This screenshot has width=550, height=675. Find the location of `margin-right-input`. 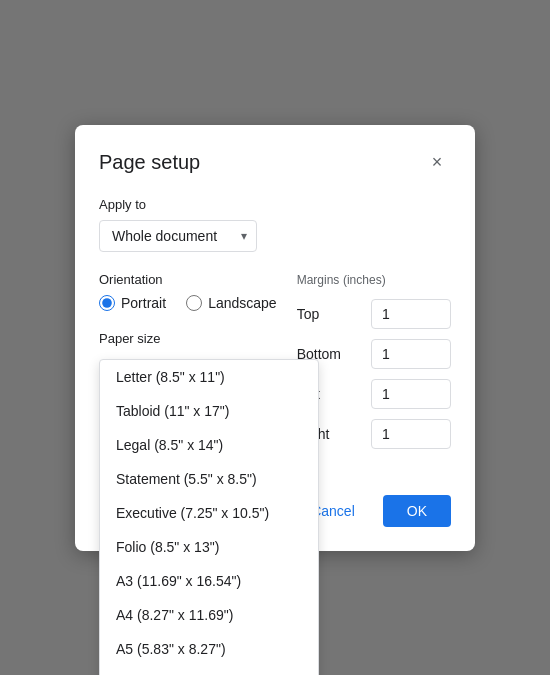

margin-right-input is located at coordinates (411, 434).